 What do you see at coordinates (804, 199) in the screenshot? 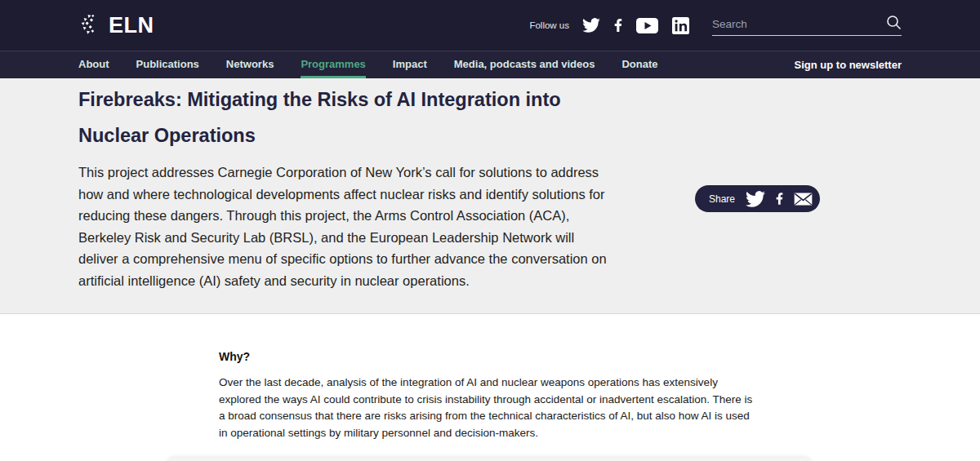
I see `share-email-icon` at bounding box center [804, 199].